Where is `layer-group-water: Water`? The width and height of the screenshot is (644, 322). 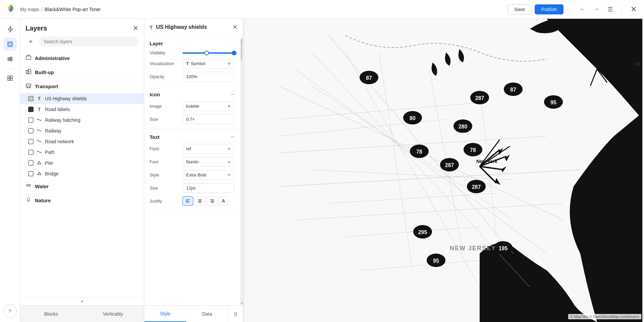
layer-group-water: Water is located at coordinates (82, 186).